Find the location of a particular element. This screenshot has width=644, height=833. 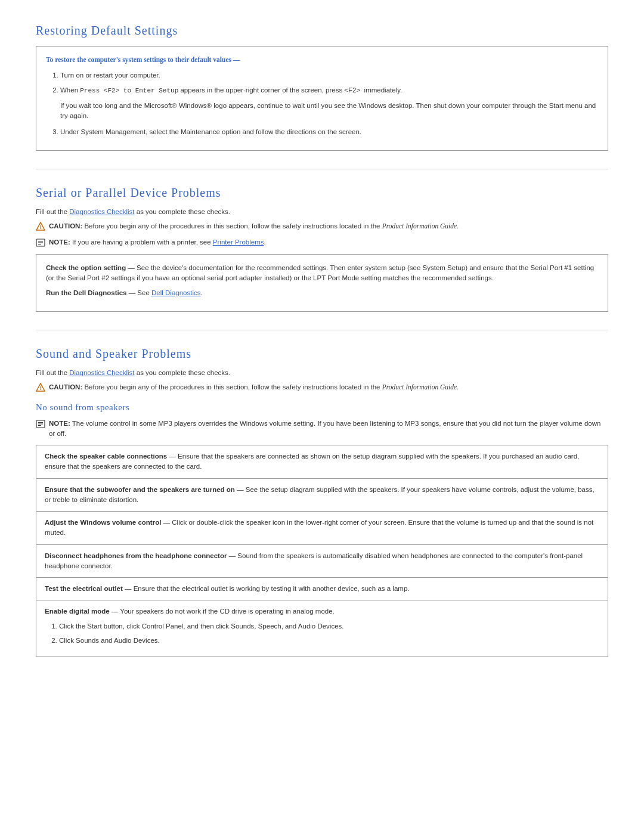

serial-caution: ! CAUTION: Before you begin any of the p… is located at coordinates (322, 227).